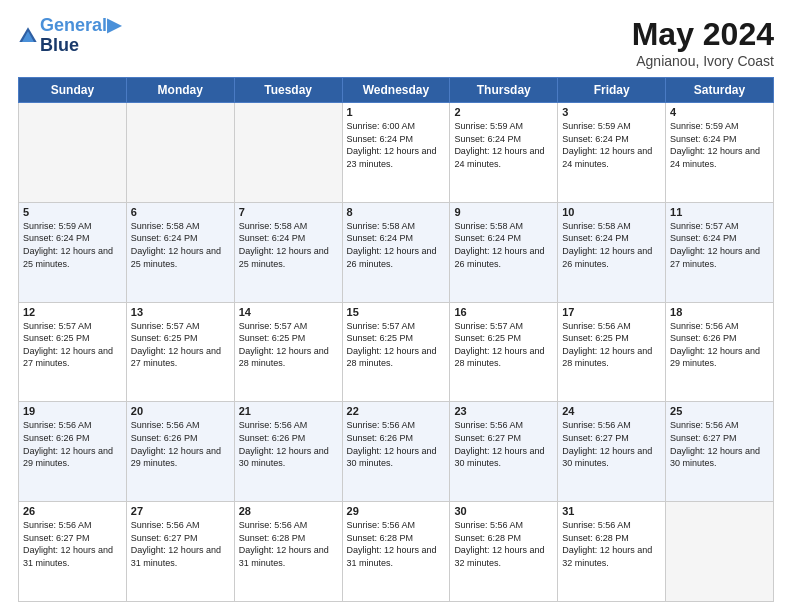 This screenshot has width=792, height=612. I want to click on calendar-cell: 1Sunrise: 6:00 AM Sunset: 6:24 PM Daylig…, so click(396, 153).